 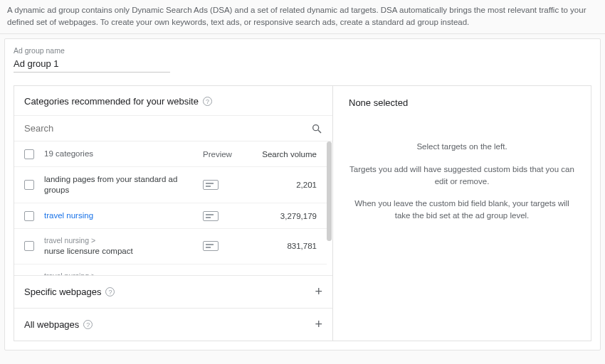 What do you see at coordinates (171, 154) in the screenshot?
I see `categories-header-row: 19 categories Preview Search volume` at bounding box center [171, 154].